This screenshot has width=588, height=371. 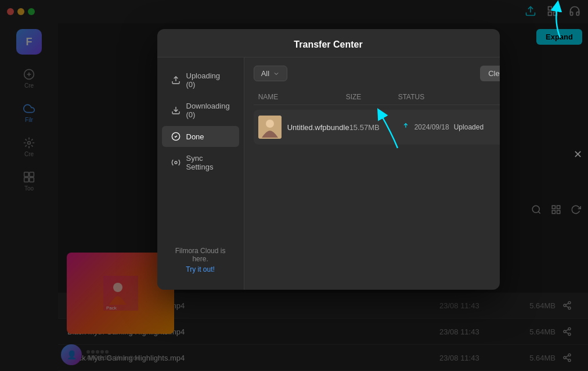 I want to click on modal-filters: All Clear All, so click(x=377, y=73).